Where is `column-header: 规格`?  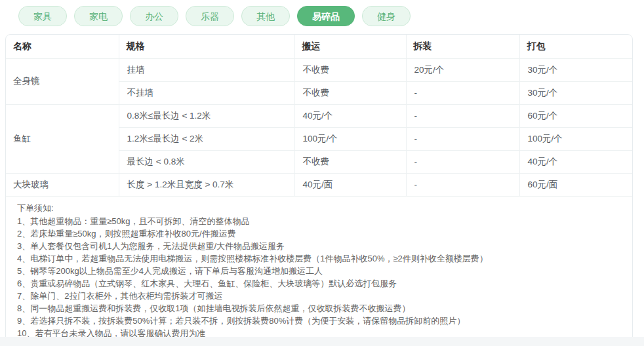 column-header: 规格 is located at coordinates (207, 47).